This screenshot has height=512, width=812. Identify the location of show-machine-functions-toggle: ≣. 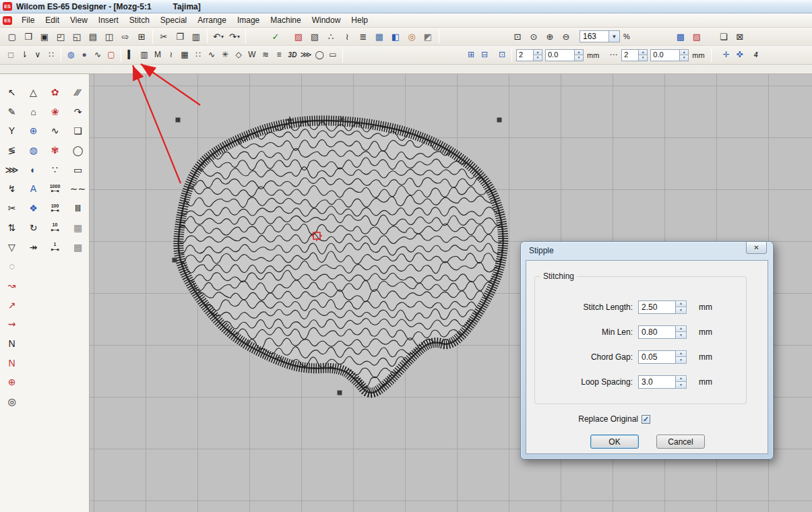
(363, 36).